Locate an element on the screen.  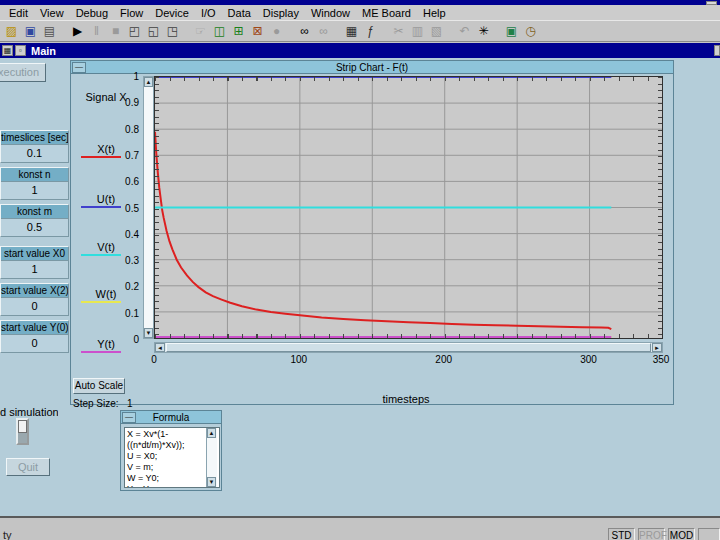
image-icon: ▣ is located at coordinates (512, 32).